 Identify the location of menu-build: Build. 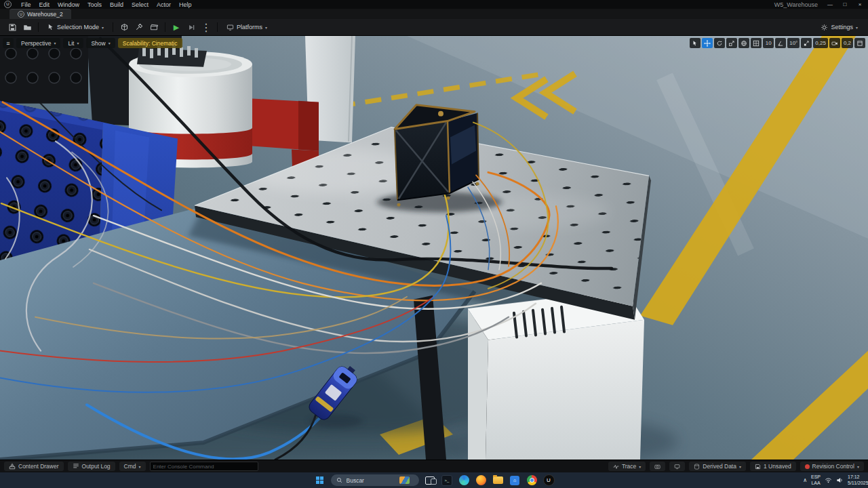
(117, 5).